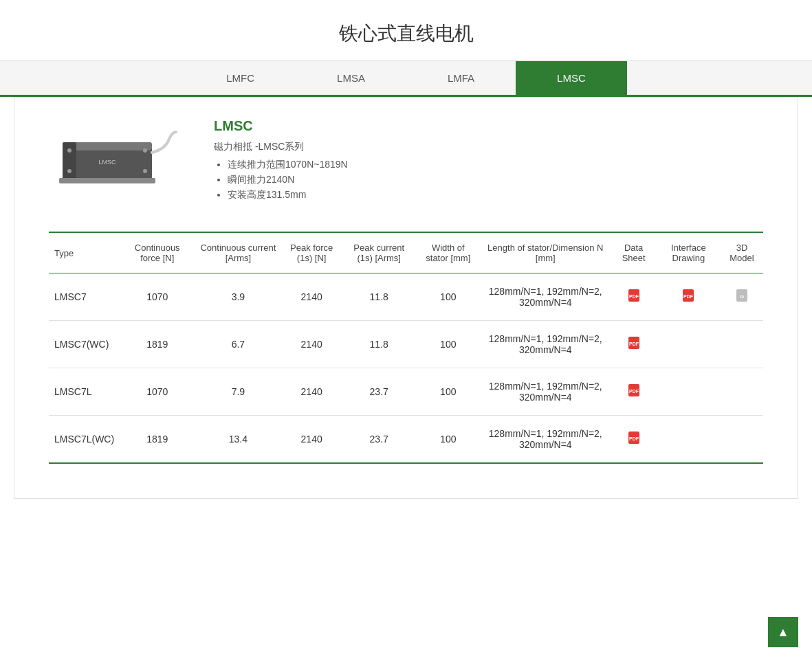 This screenshot has width=812, height=661. I want to click on svg-text: 3D, so click(743, 297).